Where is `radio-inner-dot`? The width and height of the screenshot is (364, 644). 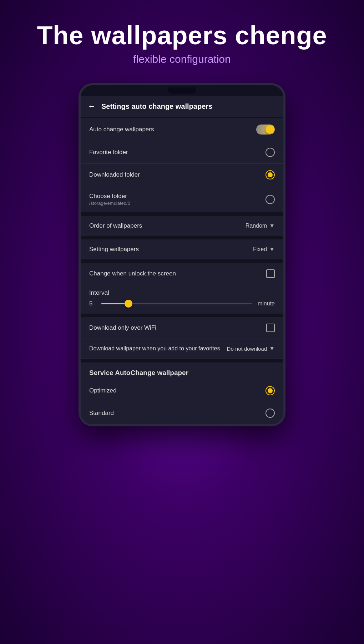 radio-inner-dot is located at coordinates (270, 175).